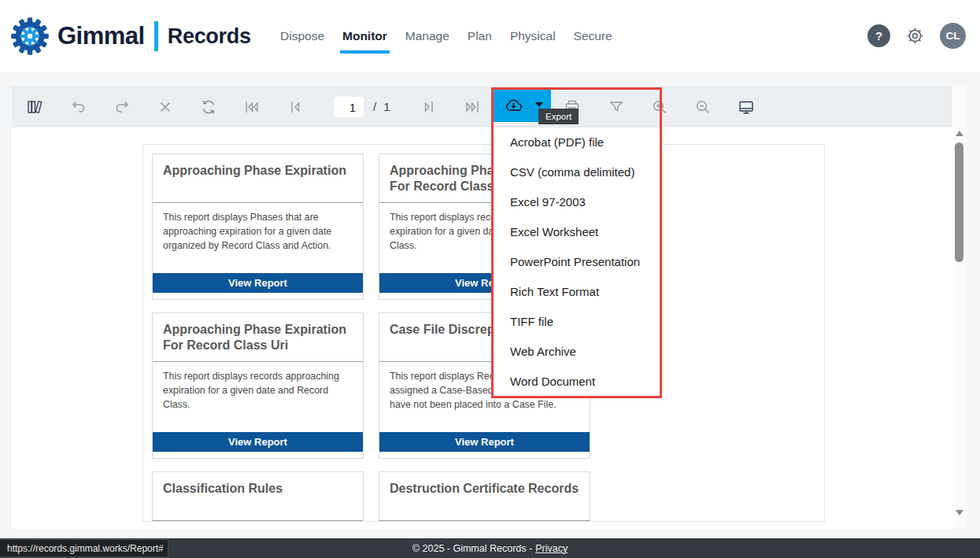 The image size is (980, 558). What do you see at coordinates (482, 107) in the screenshot?
I see `report-toolbar` at bounding box center [482, 107].